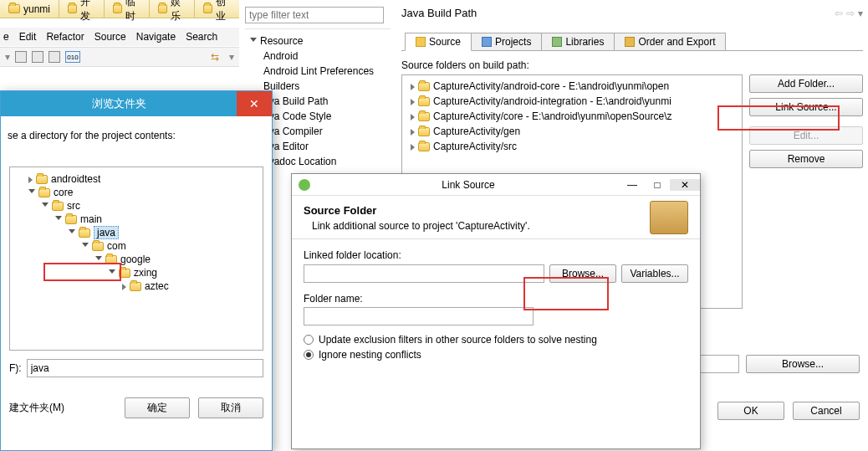 This screenshot has height=451, width=868. Describe the element at coordinates (418, 316) in the screenshot. I see `folder-name-input` at that location.